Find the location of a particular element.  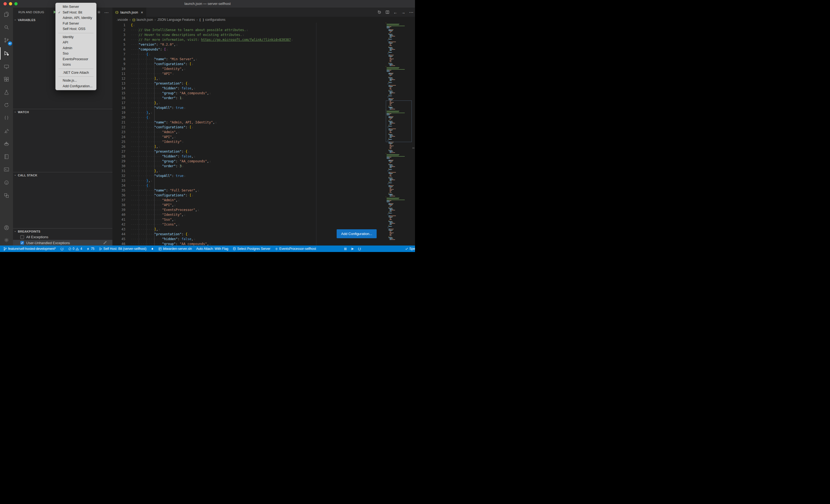

add-configuration-button: Add Configuration... is located at coordinates (356, 234).